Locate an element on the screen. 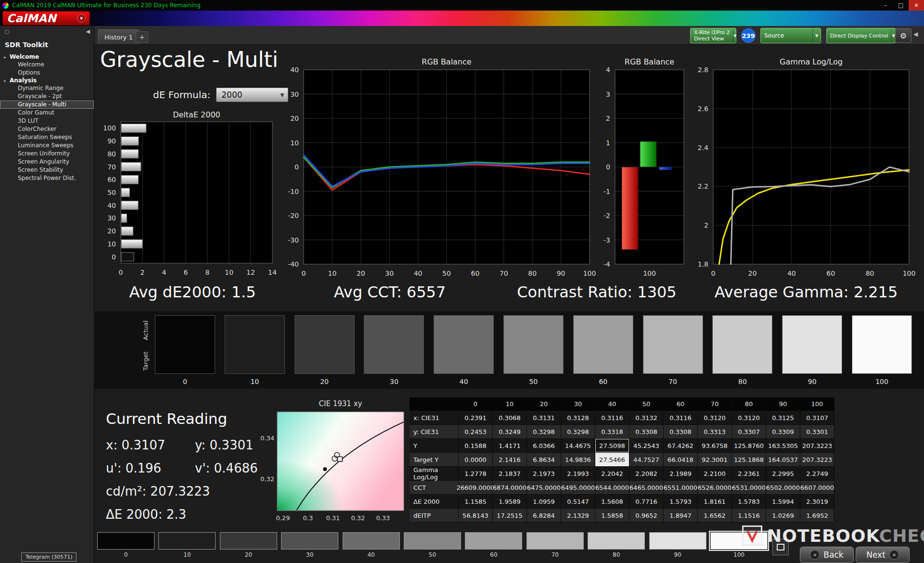 Image resolution: width=924 pixels, height=563 pixels. next-button: Next » is located at coordinates (883, 555).